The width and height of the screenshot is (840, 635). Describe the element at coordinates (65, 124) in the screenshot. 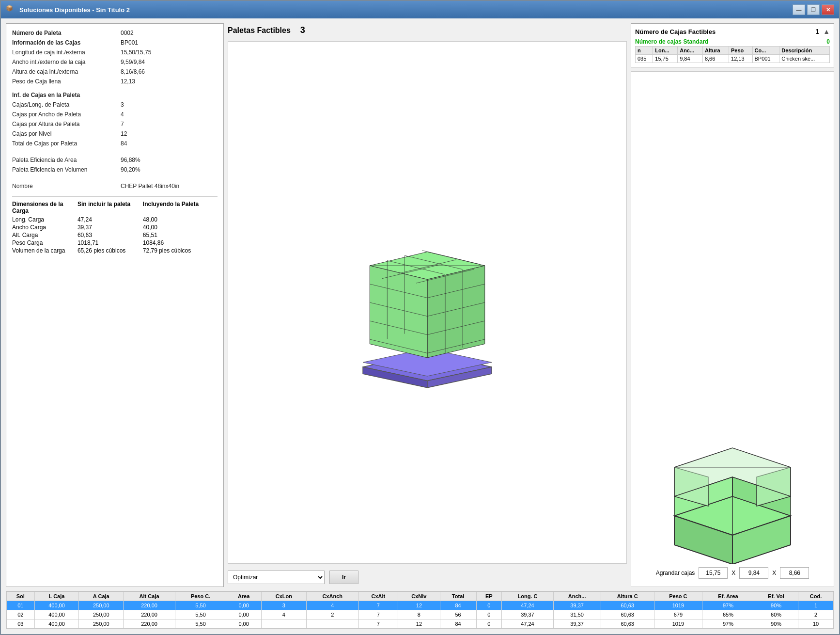

I see `cajas-altura-label: Cajas por Altura de Paleta` at that location.